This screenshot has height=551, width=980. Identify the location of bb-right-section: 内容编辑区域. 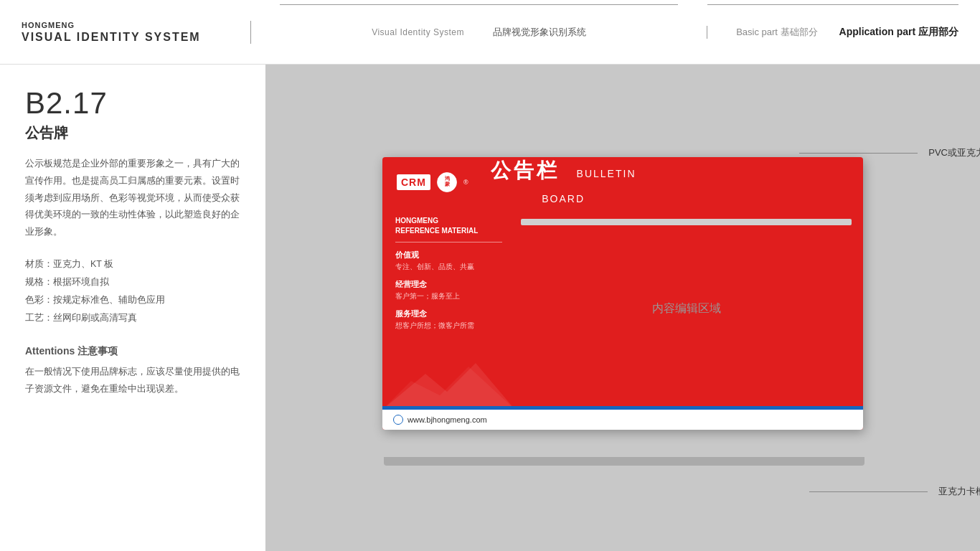
(686, 309).